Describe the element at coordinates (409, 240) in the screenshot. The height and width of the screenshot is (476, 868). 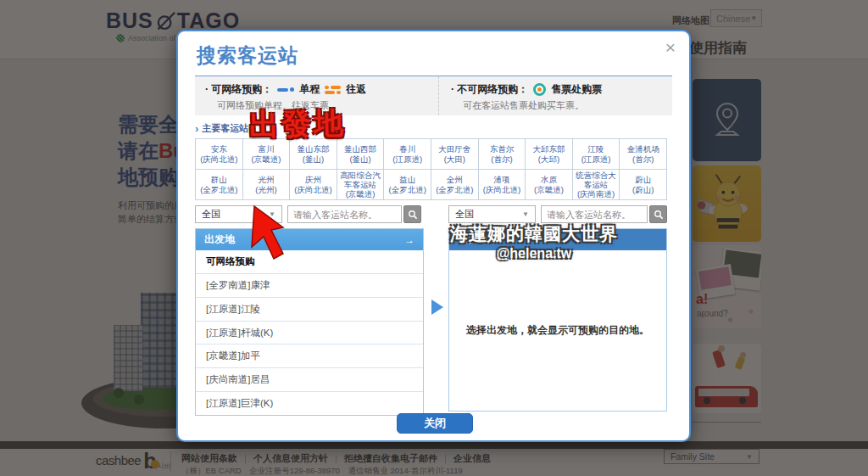
I see `arrow-right-icon: →` at that location.